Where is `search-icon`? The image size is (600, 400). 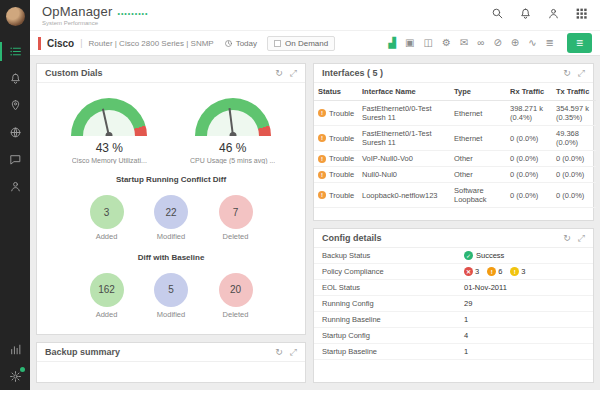
search-icon is located at coordinates (498, 15).